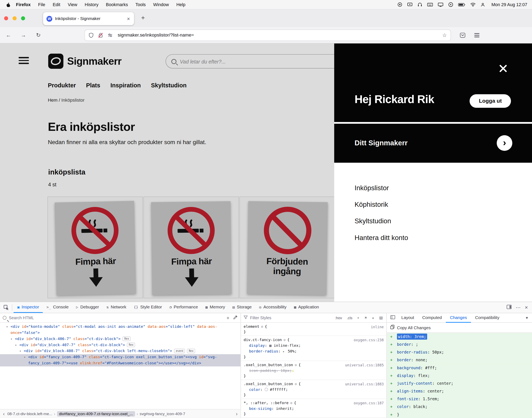 This screenshot has width=532, height=418. Describe the element at coordinates (441, 4) in the screenshot. I see `screen-icon` at that location.